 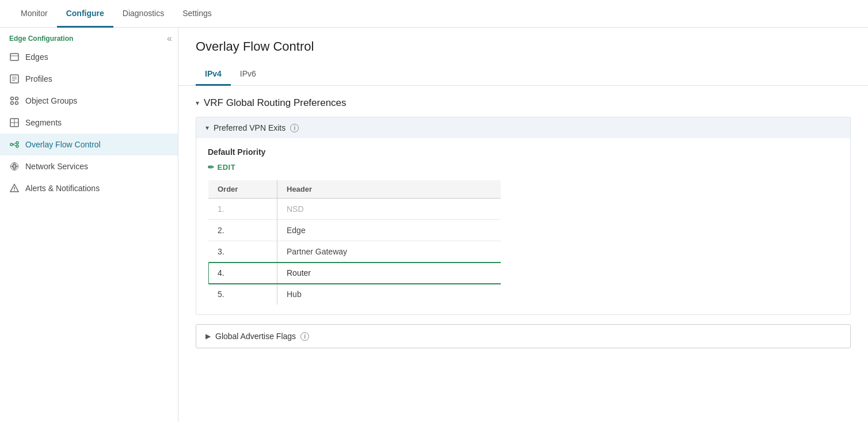 I want to click on subsection-header: ▾ Preferred VPN Exits i, so click(x=523, y=128).